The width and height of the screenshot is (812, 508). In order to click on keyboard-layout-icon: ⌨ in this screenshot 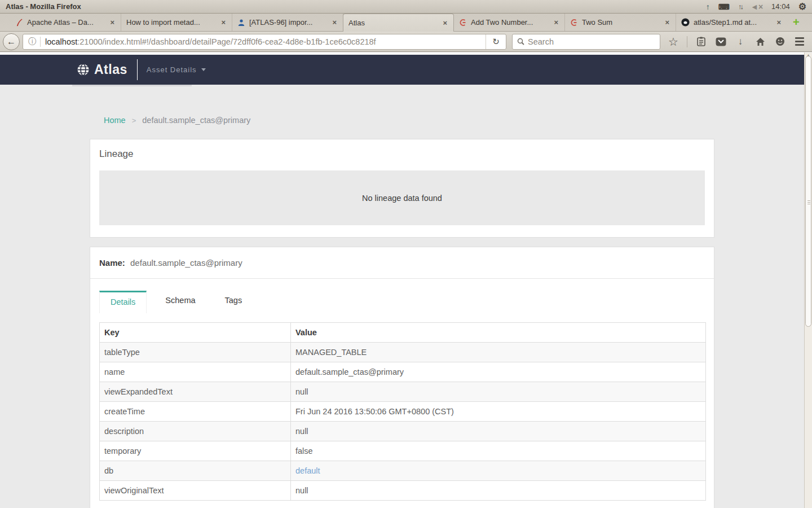, I will do `click(724, 7)`.